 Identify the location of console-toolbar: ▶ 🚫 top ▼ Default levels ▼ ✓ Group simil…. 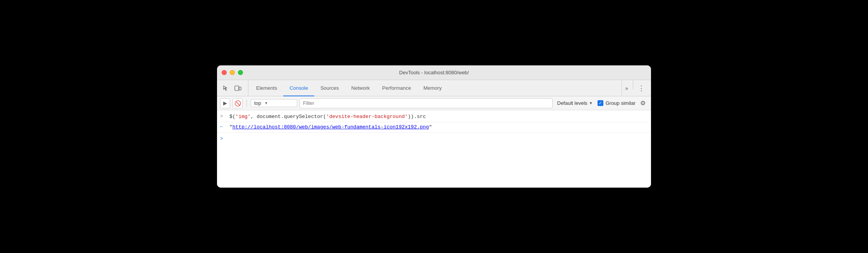
(434, 103).